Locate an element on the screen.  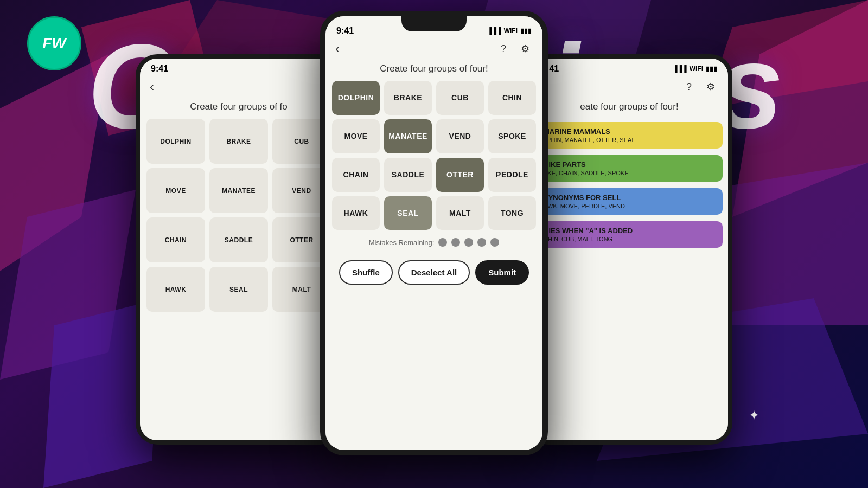
right-settings-icon: ⚙ is located at coordinates (711, 87).